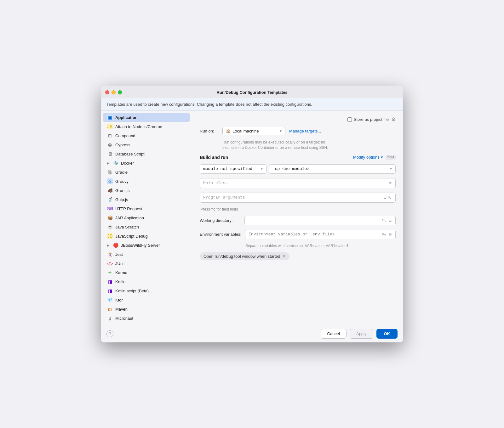 This screenshot has width=504, height=428. What do you see at coordinates (368, 157) in the screenshot?
I see `modify-options-button: Modify options ▾` at bounding box center [368, 157].